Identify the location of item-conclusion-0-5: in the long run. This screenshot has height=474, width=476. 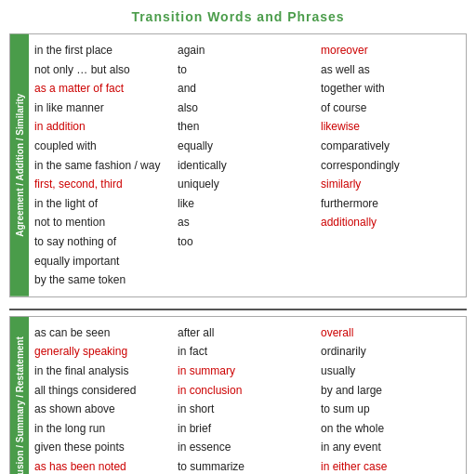
(104, 429).